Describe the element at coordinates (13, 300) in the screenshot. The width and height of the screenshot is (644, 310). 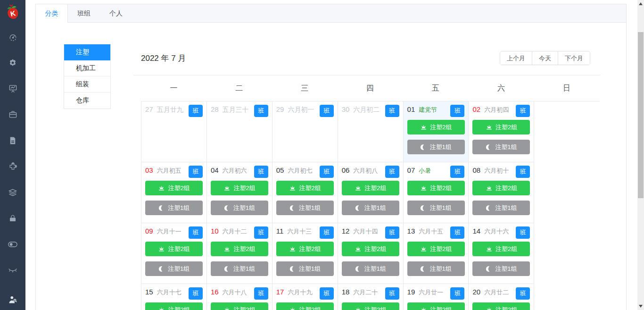
I see `sidebar-item-users` at that location.